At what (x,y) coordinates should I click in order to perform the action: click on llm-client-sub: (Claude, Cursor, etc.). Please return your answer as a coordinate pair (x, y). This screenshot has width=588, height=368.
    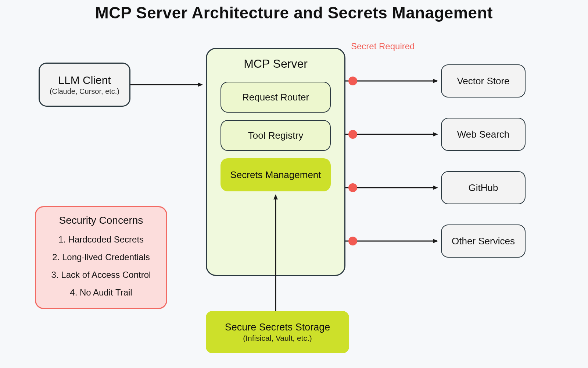
    Looking at the image, I should click on (85, 91).